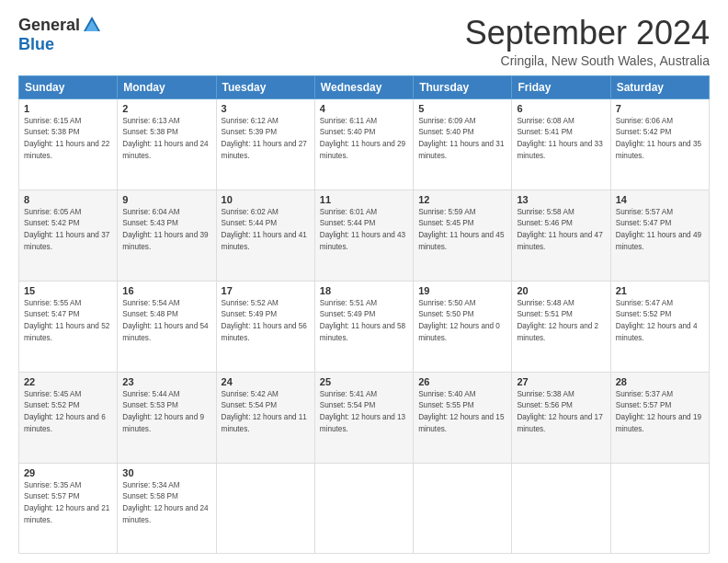 This screenshot has width=728, height=563. Describe the element at coordinates (166, 291) in the screenshot. I see `day-number: 16` at that location.